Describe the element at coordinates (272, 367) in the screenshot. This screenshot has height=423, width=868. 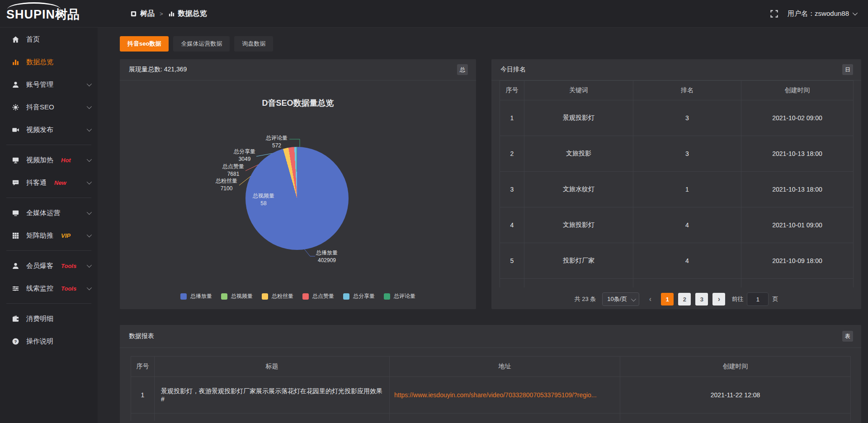
I see `column-header: 标题` at that location.